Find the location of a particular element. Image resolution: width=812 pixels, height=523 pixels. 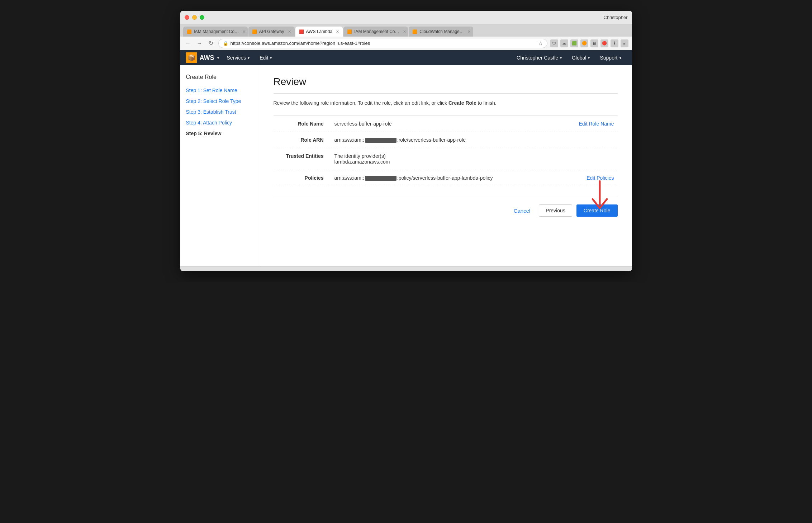

tab-close-3: ✕ is located at coordinates (338, 32).